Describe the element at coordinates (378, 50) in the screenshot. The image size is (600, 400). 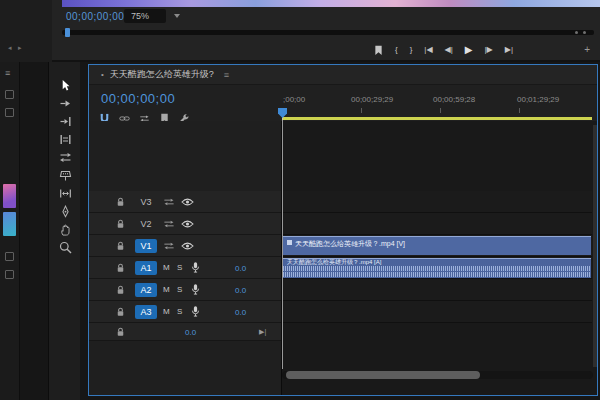
I see `add-marker-icon` at that location.